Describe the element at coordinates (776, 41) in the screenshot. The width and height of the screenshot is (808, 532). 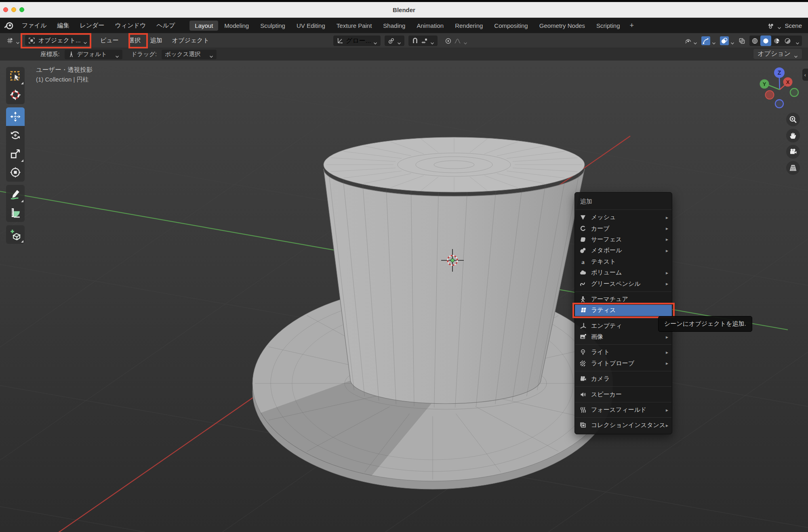
I see `shade-material-button` at that location.